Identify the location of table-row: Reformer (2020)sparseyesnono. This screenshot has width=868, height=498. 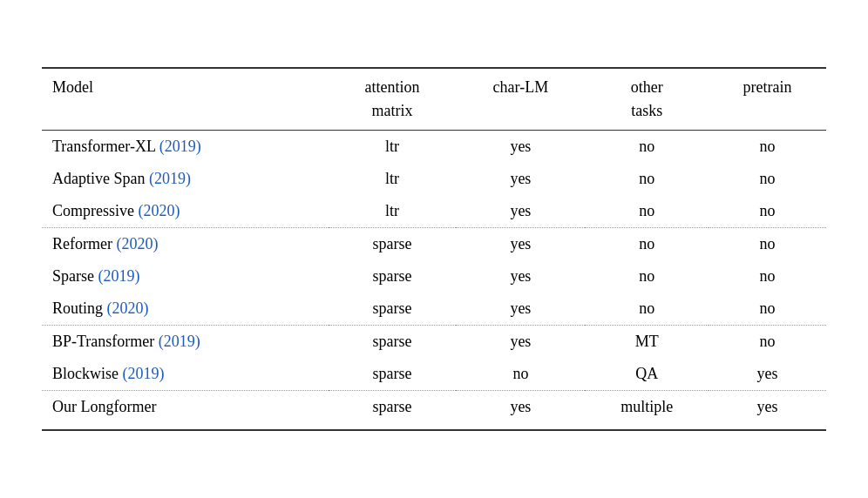
(434, 245).